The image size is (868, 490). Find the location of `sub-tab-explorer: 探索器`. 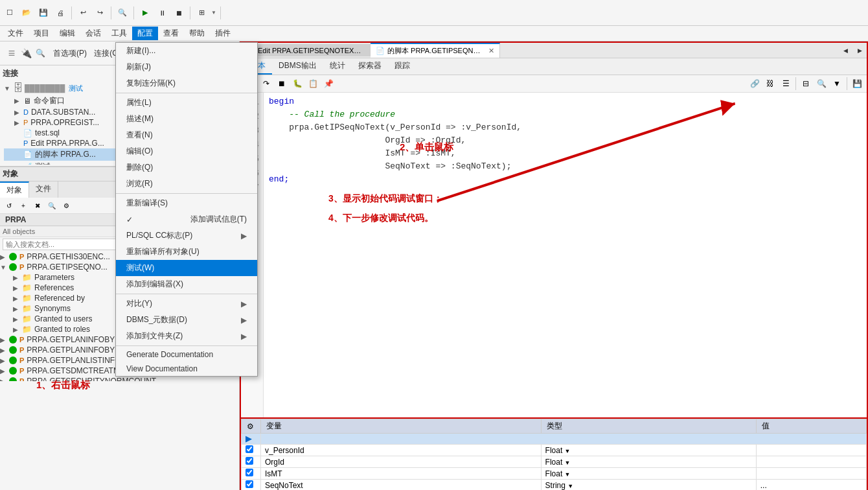

sub-tab-explorer: 探索器 is located at coordinates (370, 66).